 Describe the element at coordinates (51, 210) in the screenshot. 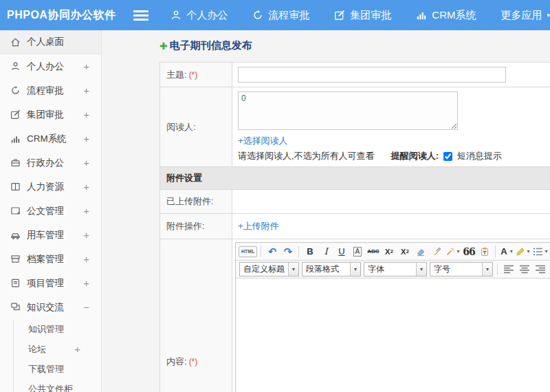

I see `sidebar-item-official-docs: 公文管理 +` at that location.